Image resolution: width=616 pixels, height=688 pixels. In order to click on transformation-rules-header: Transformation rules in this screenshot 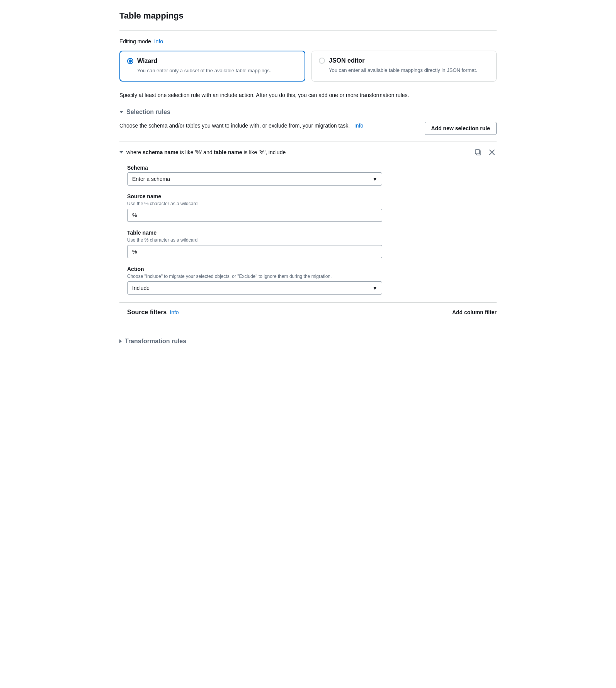, I will do `click(308, 341)`.